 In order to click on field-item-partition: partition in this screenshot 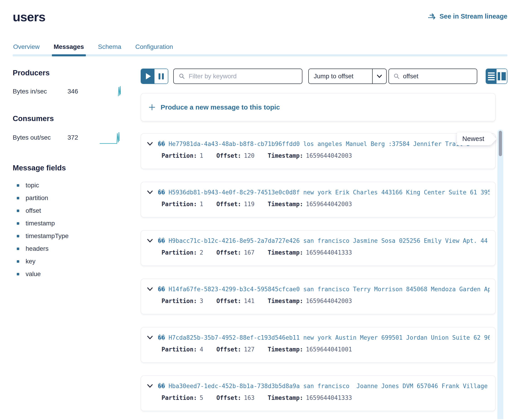, I will do `click(77, 198)`.